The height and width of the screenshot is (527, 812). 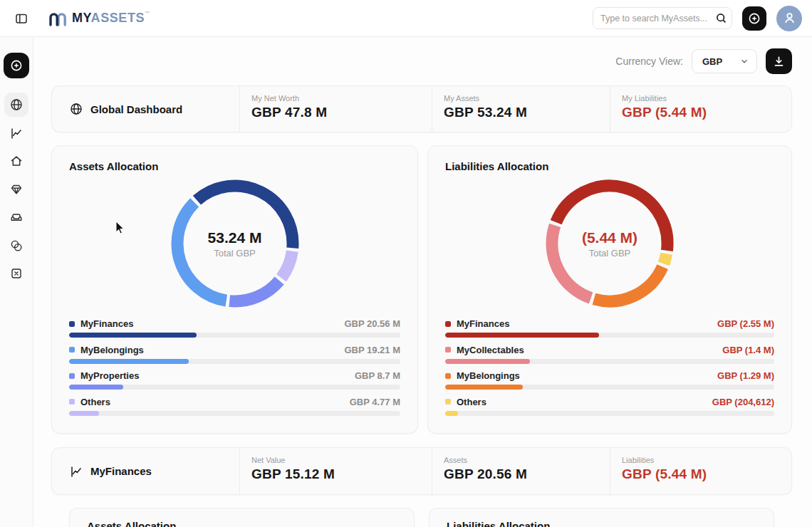 What do you see at coordinates (16, 273) in the screenshot?
I see `sidebar-item-other` at bounding box center [16, 273].